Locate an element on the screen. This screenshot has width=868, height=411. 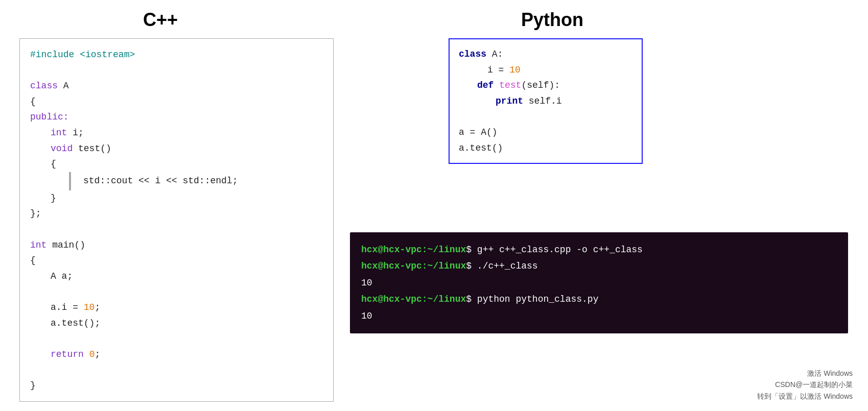
terminal-line-2: hcx@hcx-vpc:~/linux$ ./c++_class is located at coordinates (599, 266).